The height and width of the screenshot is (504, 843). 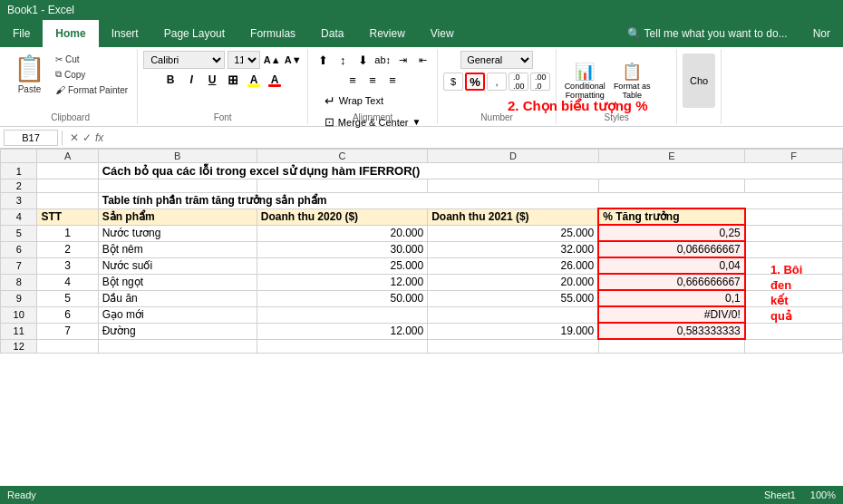 What do you see at coordinates (87, 138) in the screenshot?
I see `confirm-formula-icon: ✓` at bounding box center [87, 138].